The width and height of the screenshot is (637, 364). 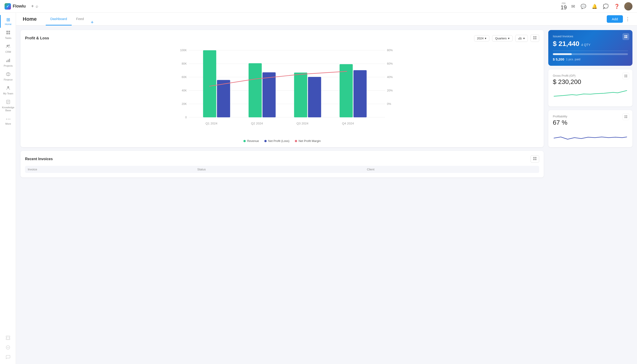 I want to click on svg-text: 60K, so click(x=184, y=77).